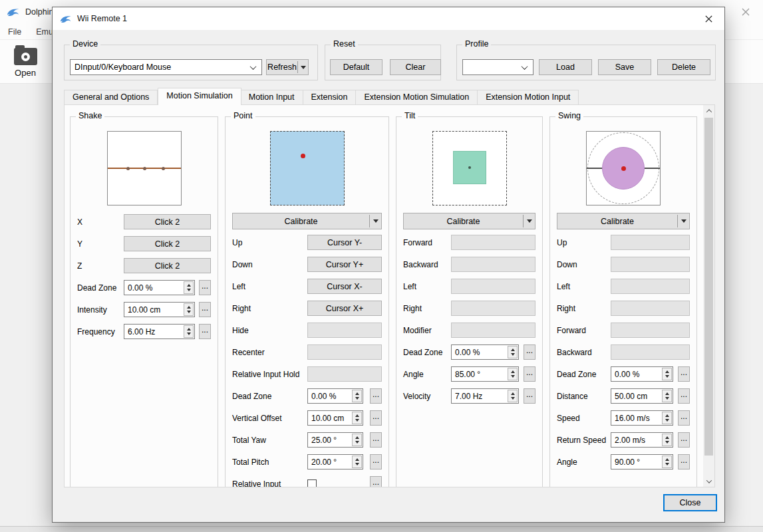 This screenshot has height=532, width=763. I want to click on swing-speed-advanced-button: ..., so click(684, 418).